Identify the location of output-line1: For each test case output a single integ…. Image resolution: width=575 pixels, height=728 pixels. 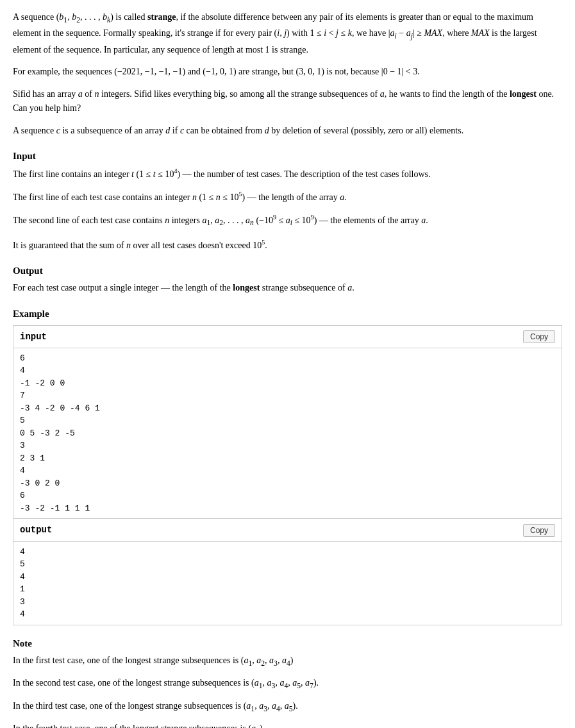
(287, 288).